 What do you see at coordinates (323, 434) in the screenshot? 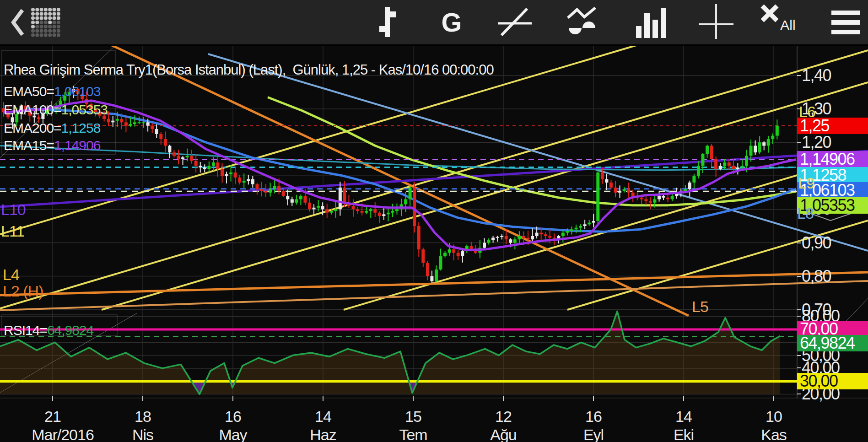
I see `date-tick-month: Haz` at bounding box center [323, 434].